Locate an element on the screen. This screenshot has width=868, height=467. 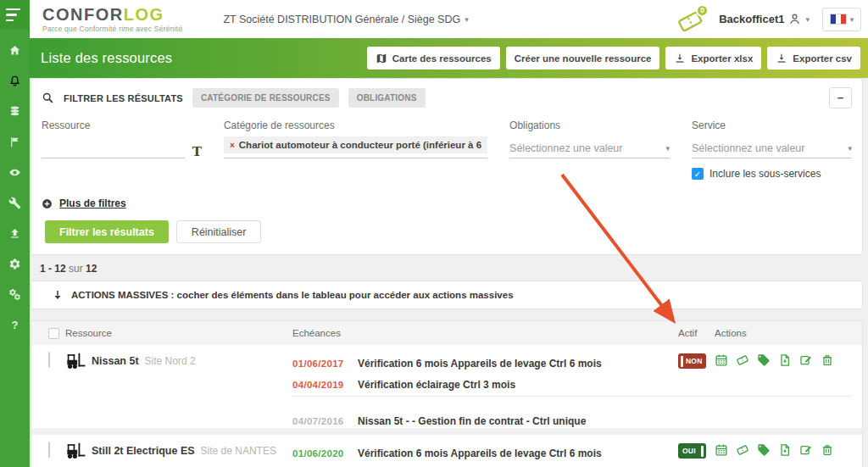
map-icon is located at coordinates (381, 58).